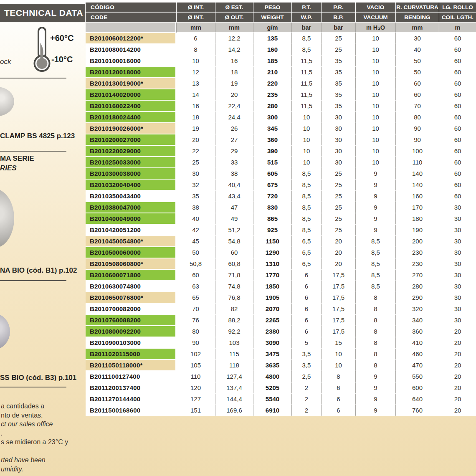  Describe the element at coordinates (306, 61) in the screenshot. I see `value-cell: 11,5` at that location.